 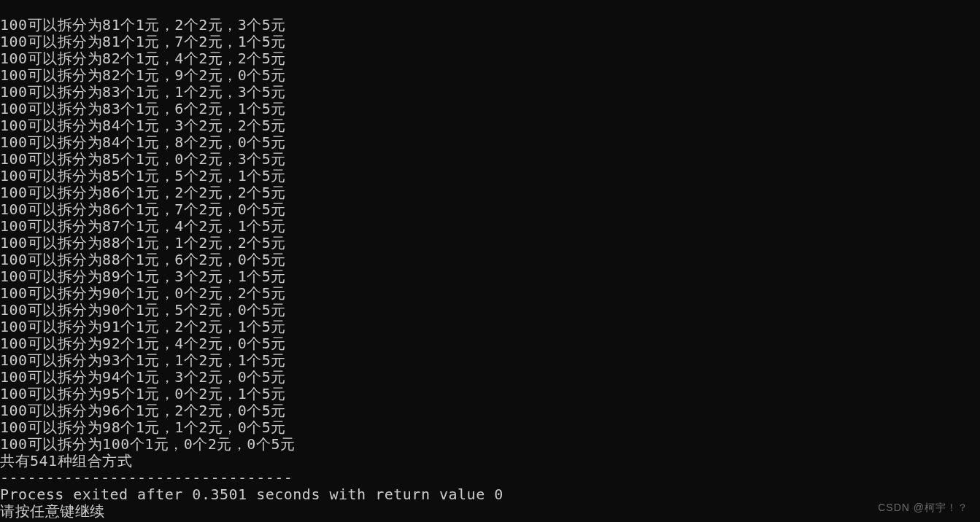 What do you see at coordinates (147, 444) in the screenshot?
I see `output-line: 100可以拆分为100个1元，0个2元，0个5元` at bounding box center [147, 444].